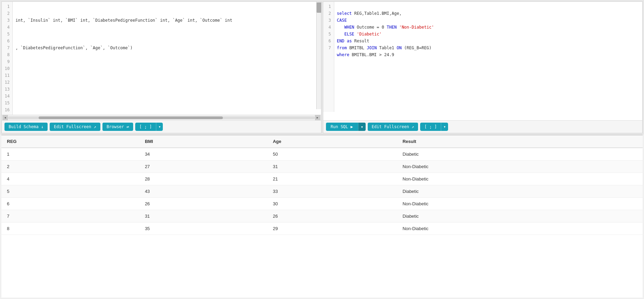 The height and width of the screenshot is (299, 644). Describe the element at coordinates (332, 216) in the screenshot. I see `cell-age: 26` at that location.